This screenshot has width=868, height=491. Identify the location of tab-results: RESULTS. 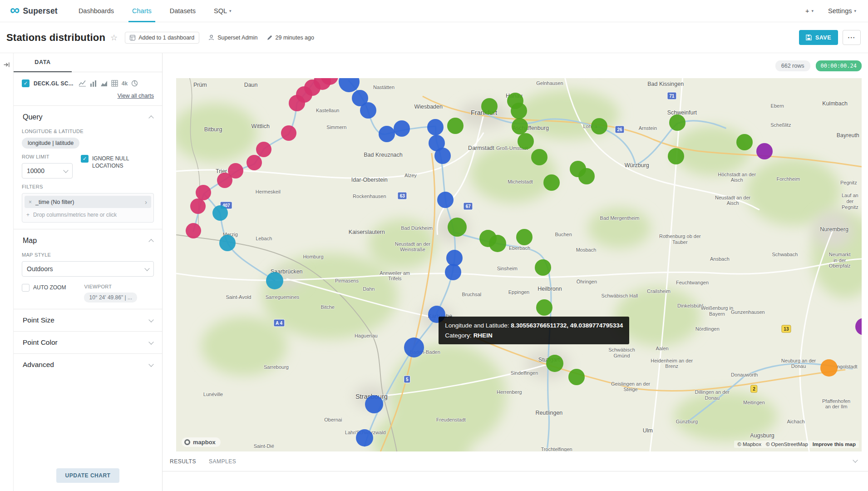
(183, 461).